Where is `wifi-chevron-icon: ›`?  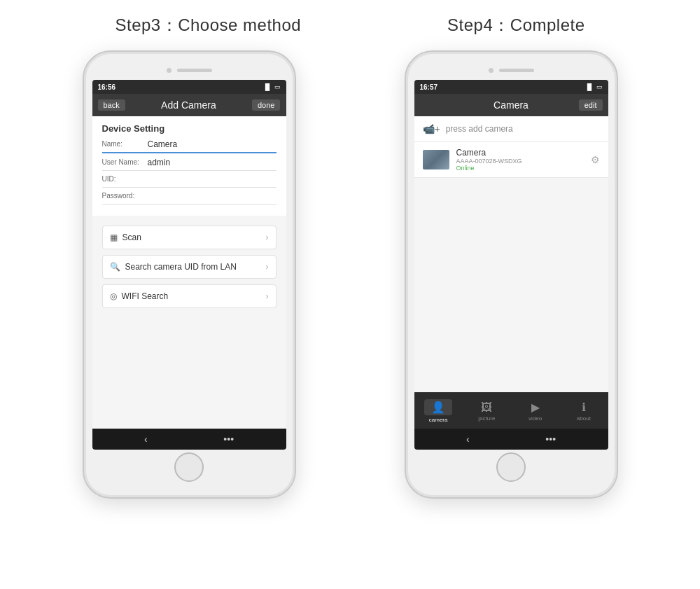
wifi-chevron-icon: › is located at coordinates (267, 296).